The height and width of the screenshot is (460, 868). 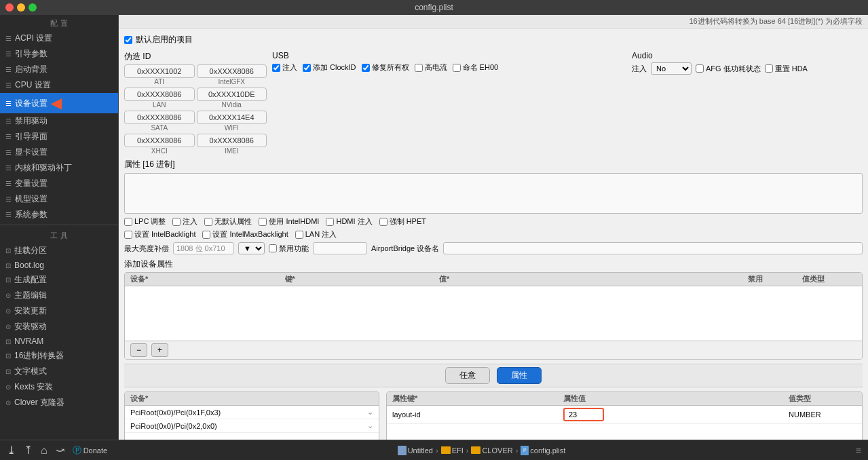 I want to click on device-header: 设备*, so click(x=252, y=399).